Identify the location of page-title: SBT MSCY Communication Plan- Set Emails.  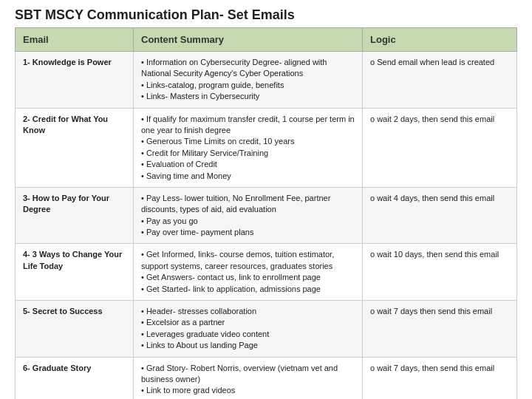
(266, 15).